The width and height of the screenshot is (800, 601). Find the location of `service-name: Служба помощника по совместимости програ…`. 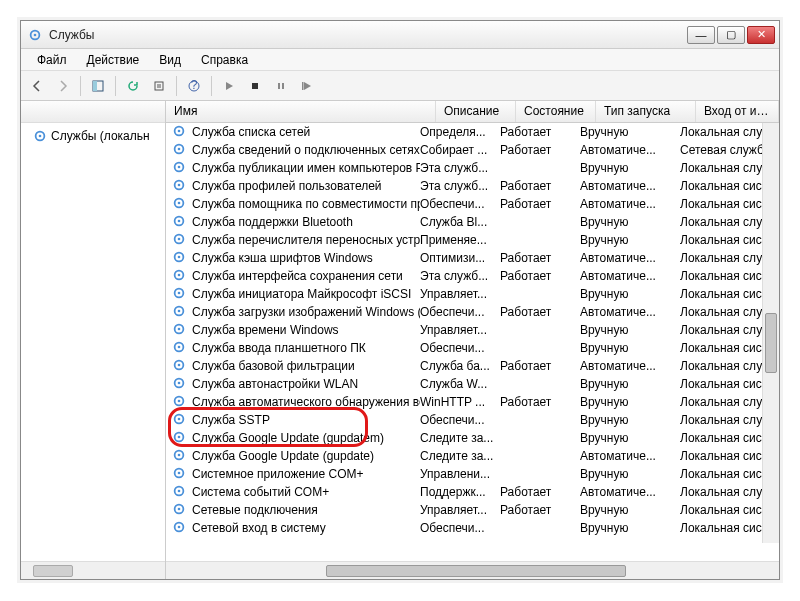

service-name: Служба помощника по совместимости програ… is located at coordinates (306, 204).